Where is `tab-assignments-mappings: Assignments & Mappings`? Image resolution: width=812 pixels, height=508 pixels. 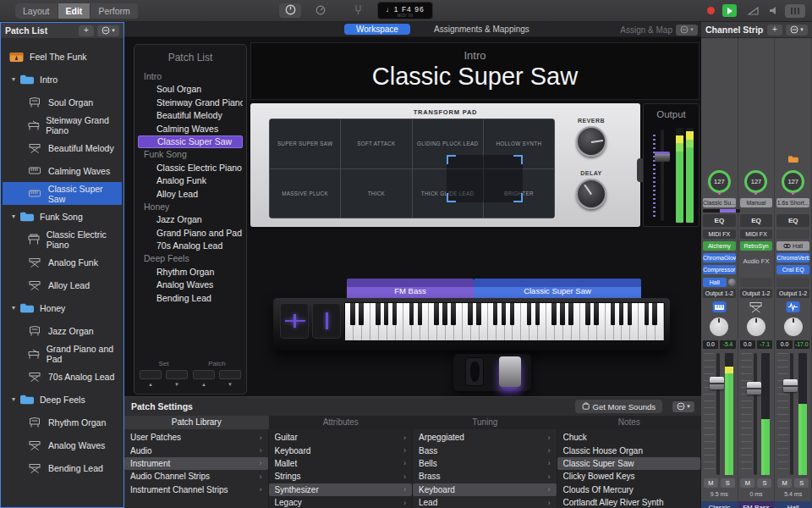 tab-assignments-mappings: Assignments & Mappings is located at coordinates (482, 29).